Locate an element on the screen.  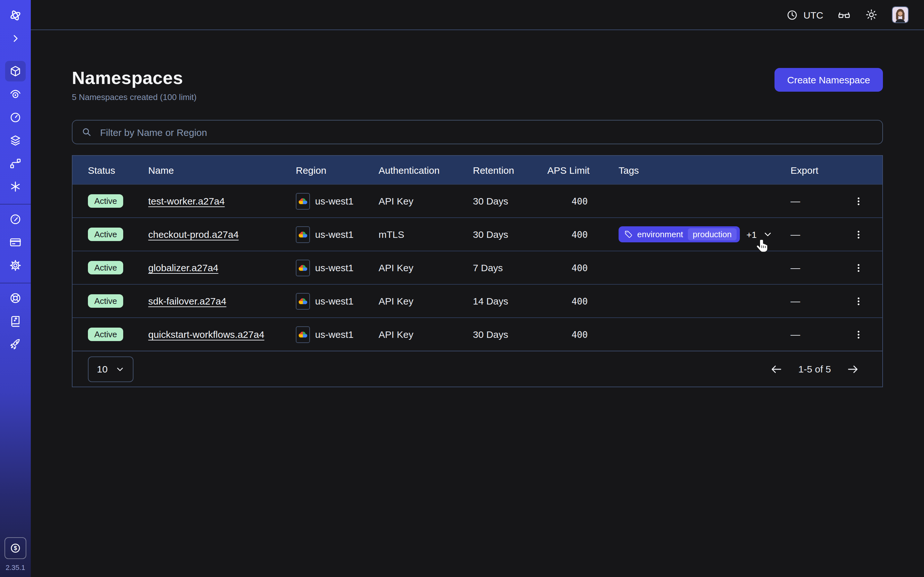
rocket-icon is located at coordinates (15, 344).